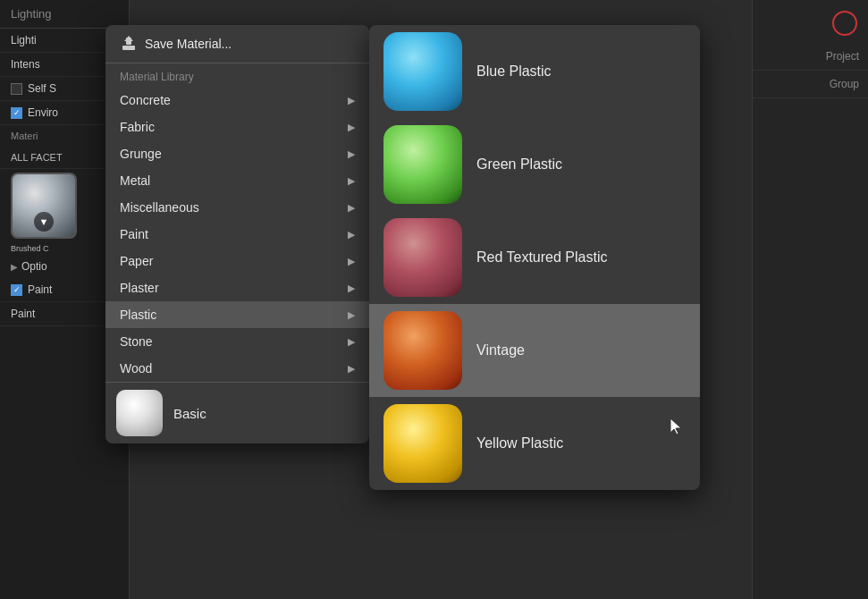 This screenshot has height=599, width=868. What do you see at coordinates (238, 75) in the screenshot?
I see `library-header: Material Library` at bounding box center [238, 75].